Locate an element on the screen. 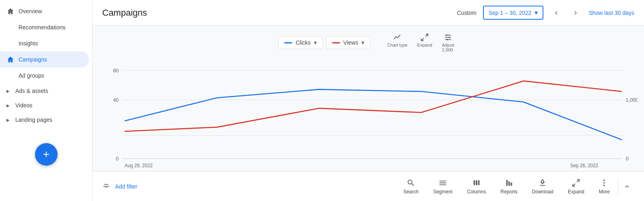 The image size is (644, 201). filter-area: Add filter is located at coordinates (250, 187).